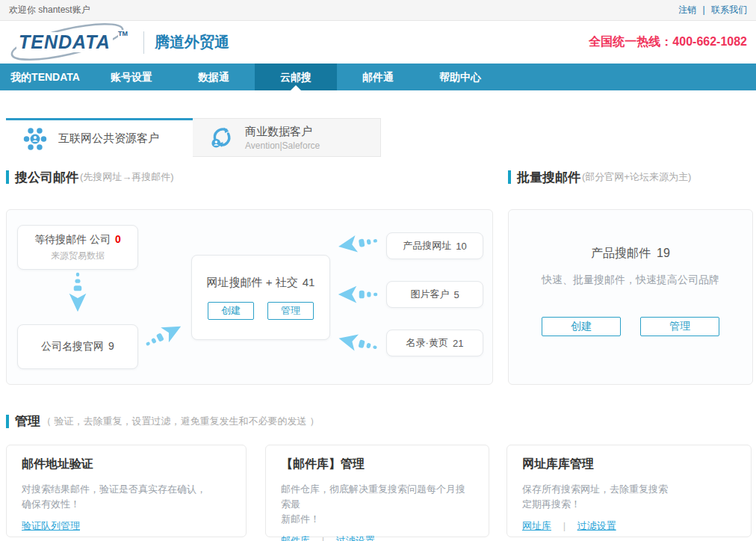 This screenshot has width=756, height=541. I want to click on product-search-url-box: 产品搜网址10, so click(435, 246).